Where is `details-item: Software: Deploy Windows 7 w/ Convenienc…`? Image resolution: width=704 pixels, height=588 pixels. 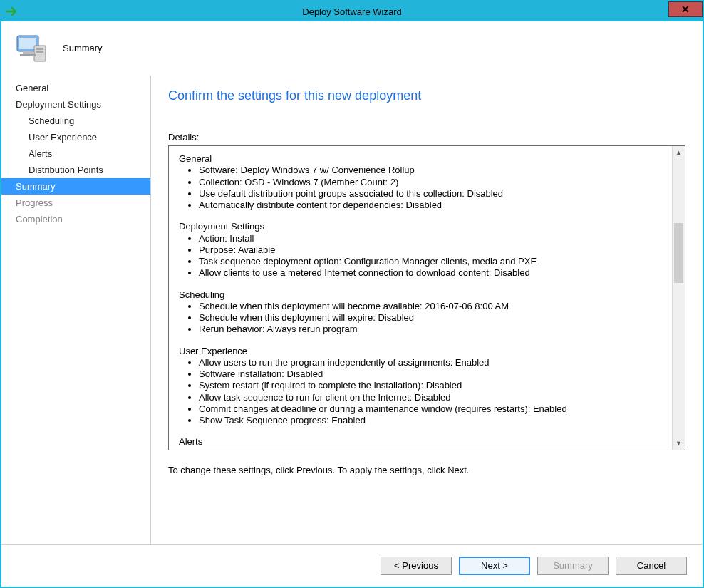
details-item: Software: Deploy Windows 7 w/ Convenienc… is located at coordinates (431, 170).